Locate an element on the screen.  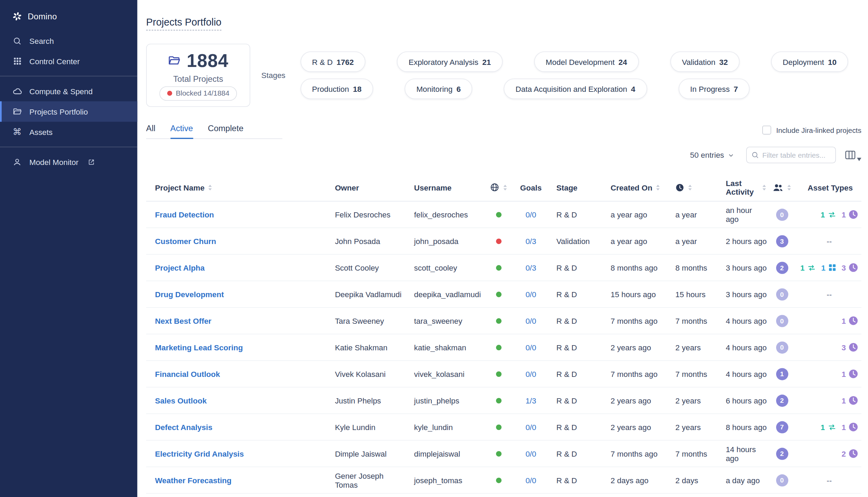
project-name-link: Drug Development is located at coordinates (189, 294).